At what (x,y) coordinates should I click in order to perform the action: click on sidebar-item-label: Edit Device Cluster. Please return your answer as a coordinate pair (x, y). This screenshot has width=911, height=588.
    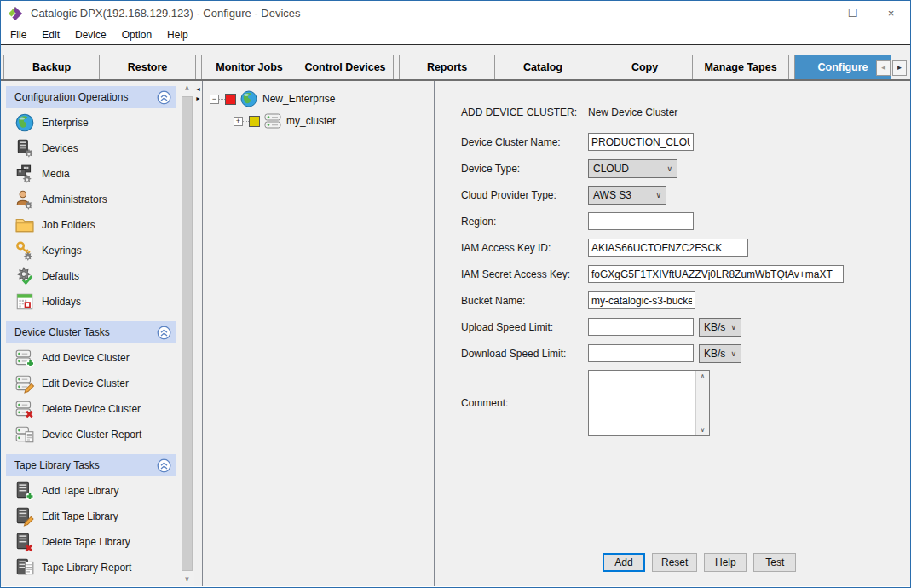
    Looking at the image, I should click on (85, 383).